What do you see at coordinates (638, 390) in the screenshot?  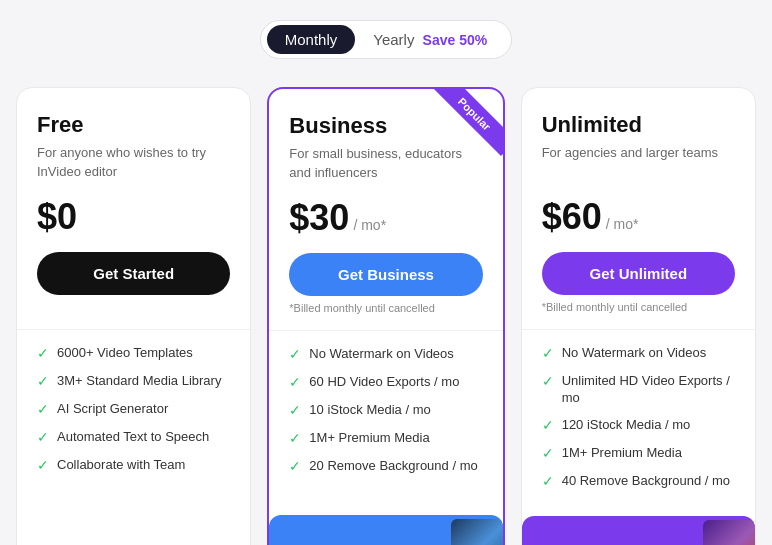 I see `unlimited-feature-2: ✓ Unlimited HD Video Exports / mo` at bounding box center [638, 390].